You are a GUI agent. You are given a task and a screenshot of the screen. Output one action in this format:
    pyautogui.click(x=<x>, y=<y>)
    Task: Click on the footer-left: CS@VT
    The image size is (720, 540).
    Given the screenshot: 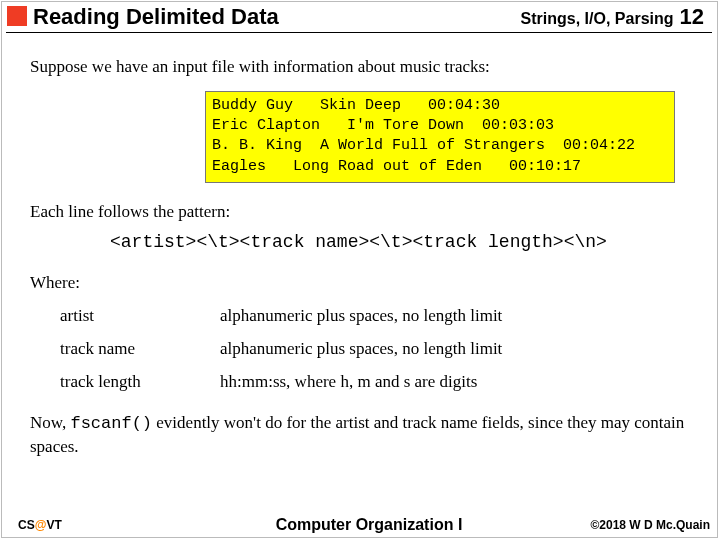 What is the action you would take?
    pyautogui.click(x=108, y=525)
    